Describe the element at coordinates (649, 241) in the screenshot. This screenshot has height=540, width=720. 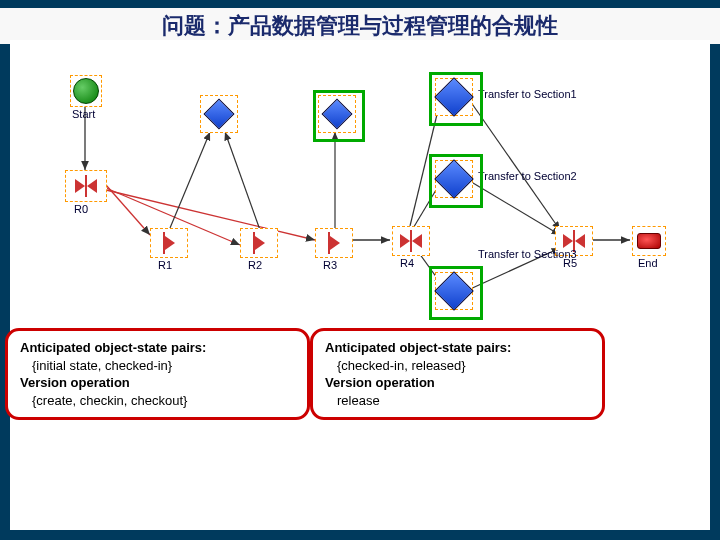
I see `end-node` at that location.